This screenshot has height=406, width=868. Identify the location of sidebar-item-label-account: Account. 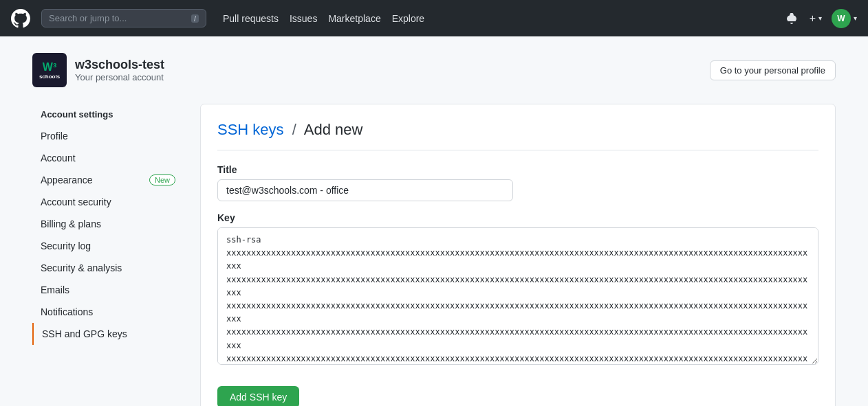
(58, 158).